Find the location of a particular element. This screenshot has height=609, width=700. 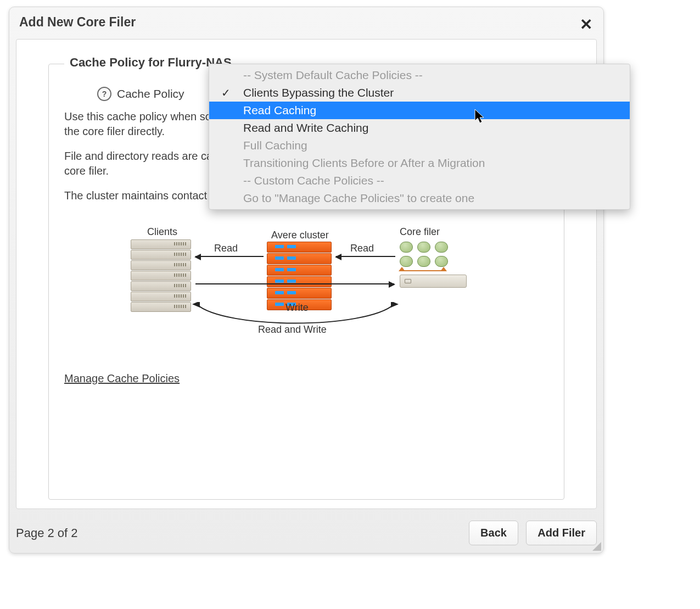

dropdown-header-custom: -- Custom Cache Policies -- is located at coordinates (419, 181).